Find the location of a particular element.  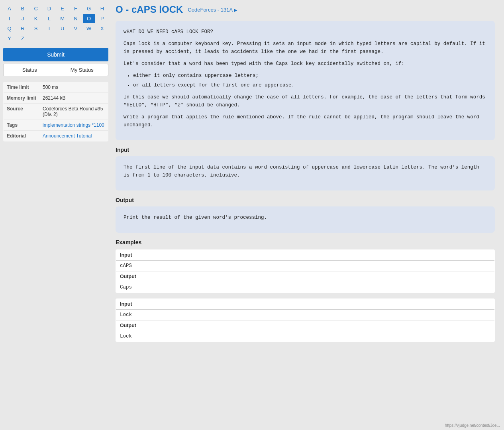

memory-limit-value: 262144 kB is located at coordinates (74, 98).